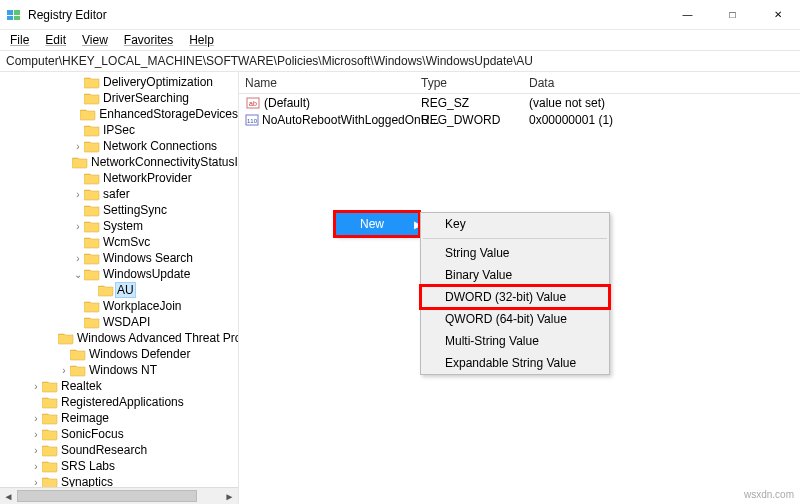 The height and width of the screenshot is (504, 800). What do you see at coordinates (120, 162) in the screenshot?
I see `tree-item: NetworkConnectivityStatusIndicator` at bounding box center [120, 162].